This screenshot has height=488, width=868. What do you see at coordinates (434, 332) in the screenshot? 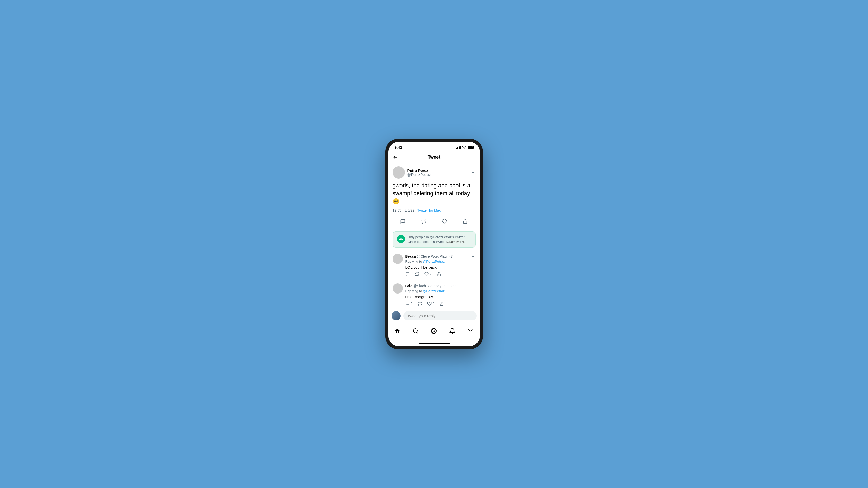
I see `bottom-nav` at bounding box center [434, 332].